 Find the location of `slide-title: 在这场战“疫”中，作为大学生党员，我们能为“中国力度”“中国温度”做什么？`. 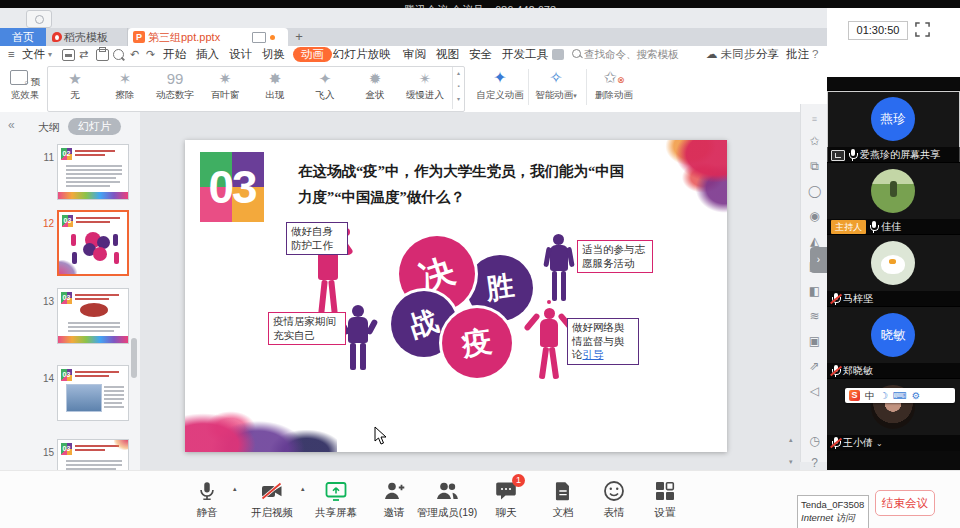

slide-title: 在这场战“疫”中，作为大学生党员，我们能为“中国力度”“中国温度”做什么？ is located at coordinates (466, 184).